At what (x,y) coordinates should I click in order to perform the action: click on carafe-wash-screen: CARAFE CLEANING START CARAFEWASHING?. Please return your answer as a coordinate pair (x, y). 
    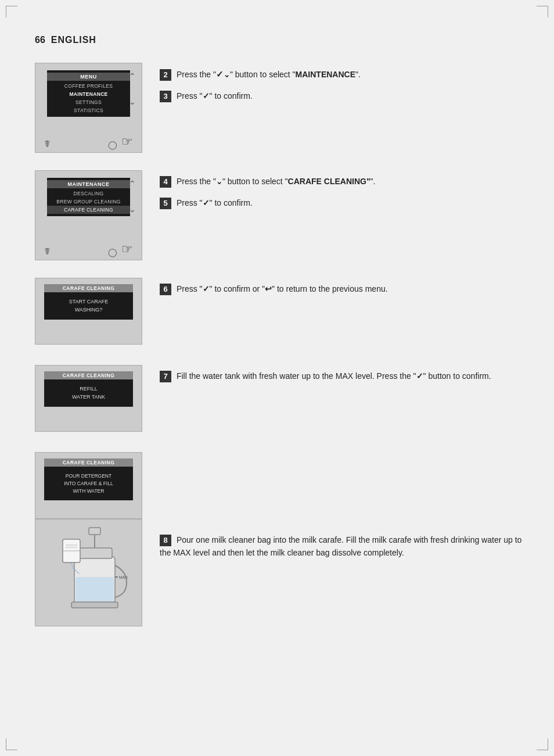
    Looking at the image, I should click on (88, 302).